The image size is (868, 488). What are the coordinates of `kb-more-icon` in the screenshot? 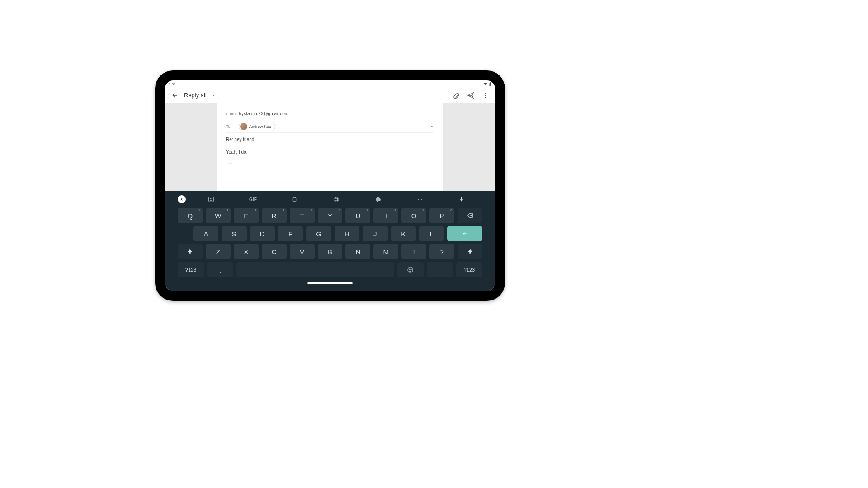 It's located at (420, 199).